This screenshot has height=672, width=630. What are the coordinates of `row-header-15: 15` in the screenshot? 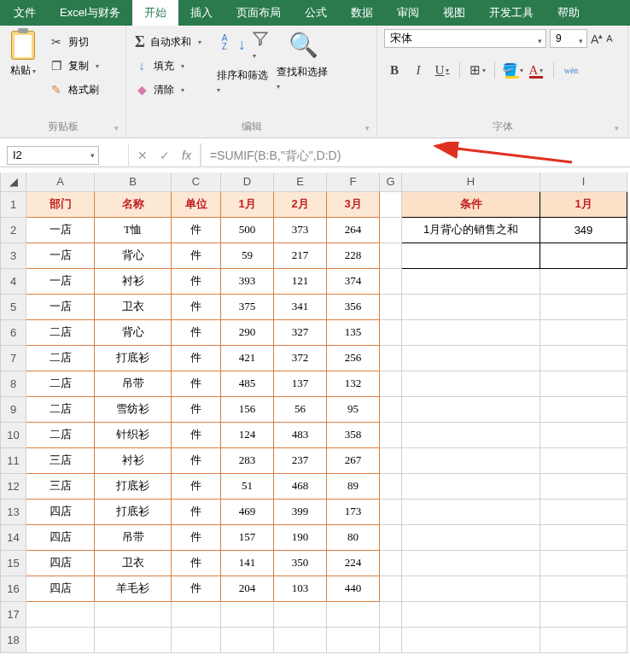 It's located at (14, 563).